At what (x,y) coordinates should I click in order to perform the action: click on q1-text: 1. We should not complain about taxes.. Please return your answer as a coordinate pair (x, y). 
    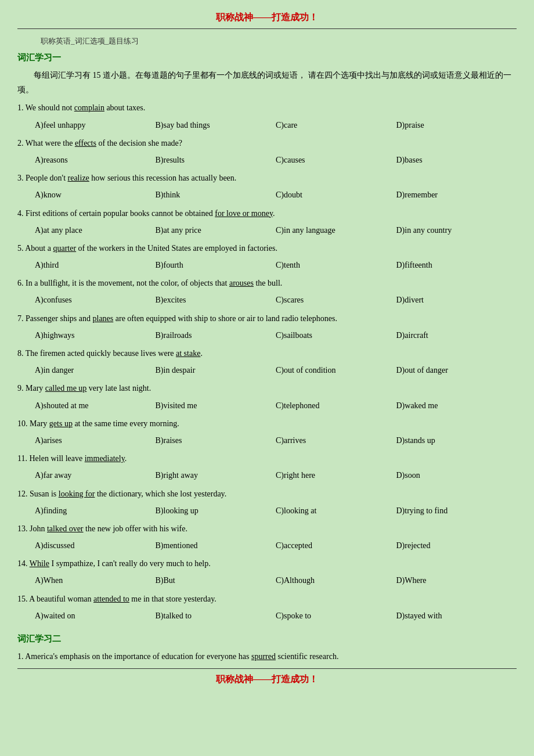
    Looking at the image, I should click on (267, 108).